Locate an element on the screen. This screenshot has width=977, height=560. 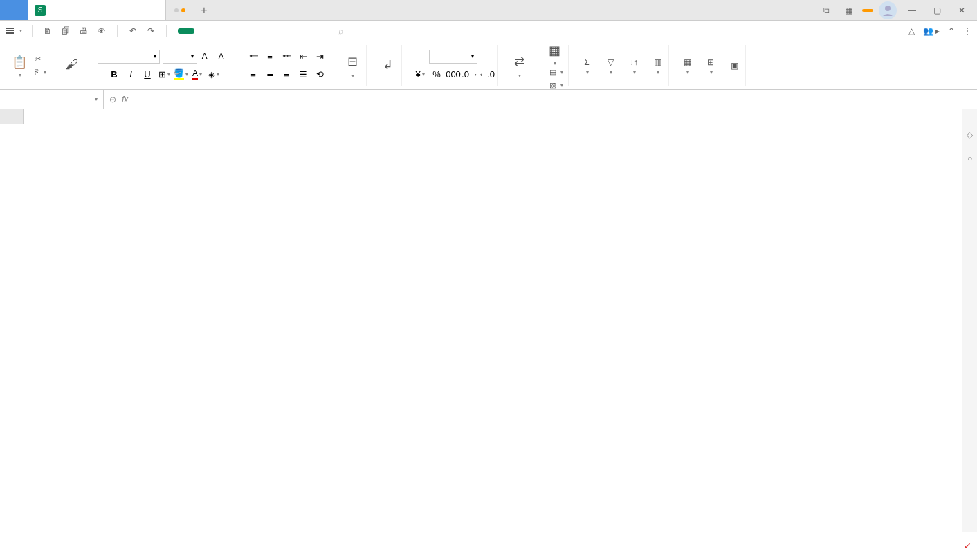
fx-icon: fx is located at coordinates (125, 100).